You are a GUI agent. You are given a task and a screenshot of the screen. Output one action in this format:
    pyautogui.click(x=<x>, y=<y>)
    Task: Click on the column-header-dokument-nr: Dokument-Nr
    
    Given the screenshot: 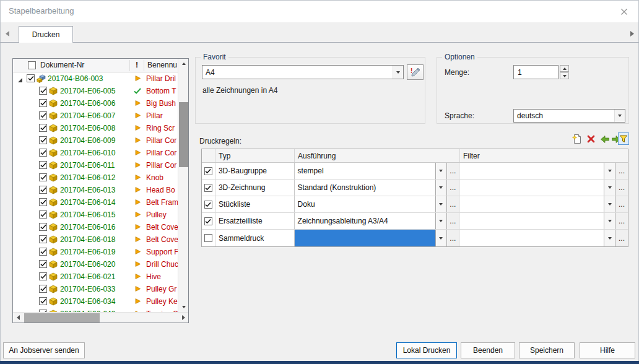 What is the action you would take?
    pyautogui.click(x=62, y=65)
    